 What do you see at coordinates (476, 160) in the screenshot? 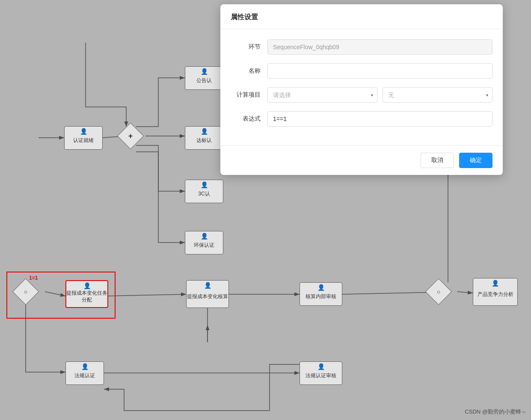
I see `confirm-button: 确定` at bounding box center [476, 160].